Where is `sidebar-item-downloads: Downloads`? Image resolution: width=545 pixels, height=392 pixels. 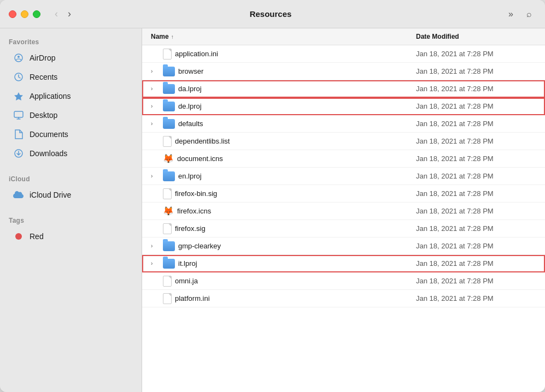
sidebar-item-downloads: Downloads is located at coordinates (71, 153).